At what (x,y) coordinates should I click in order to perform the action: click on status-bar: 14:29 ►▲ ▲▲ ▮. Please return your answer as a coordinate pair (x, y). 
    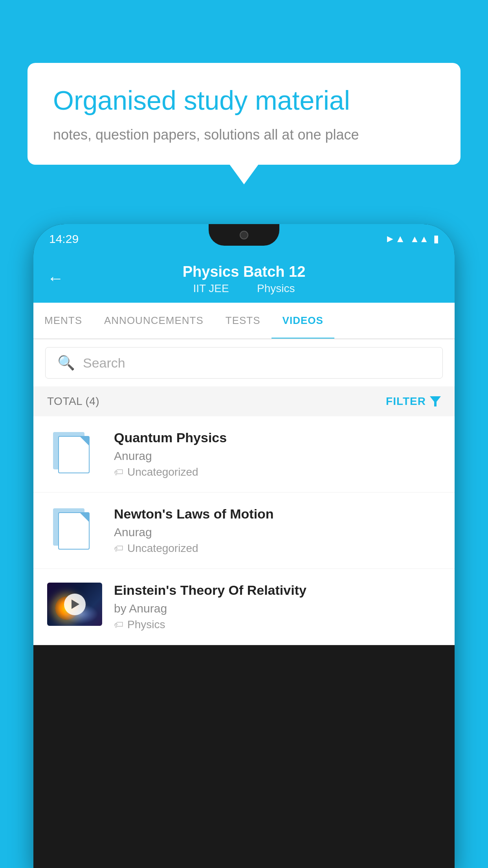
    Looking at the image, I should click on (244, 239).